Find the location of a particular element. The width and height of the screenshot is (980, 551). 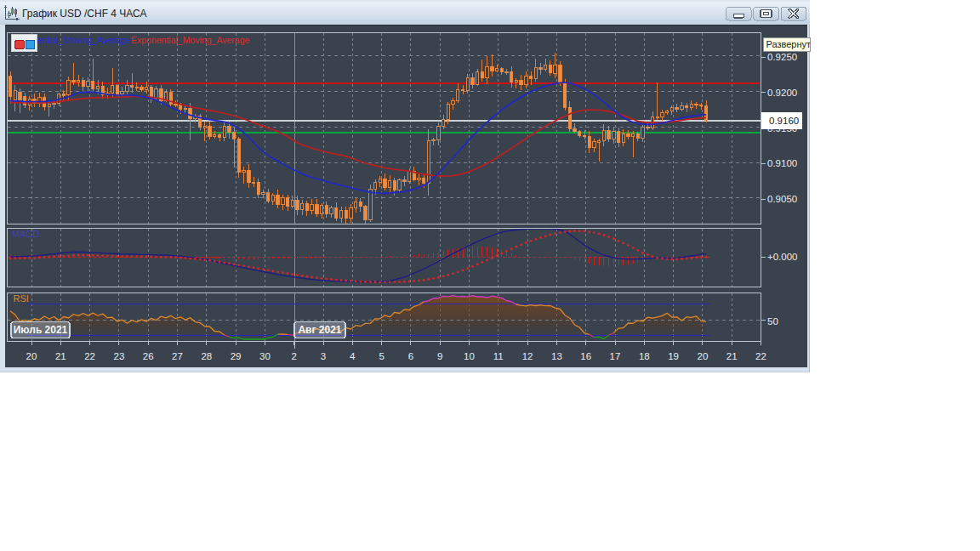

svg-text: 12 is located at coordinates (527, 356).